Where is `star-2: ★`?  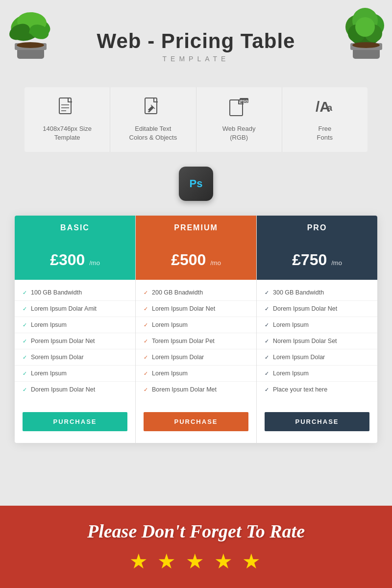
star-2: ★ is located at coordinates (168, 562).